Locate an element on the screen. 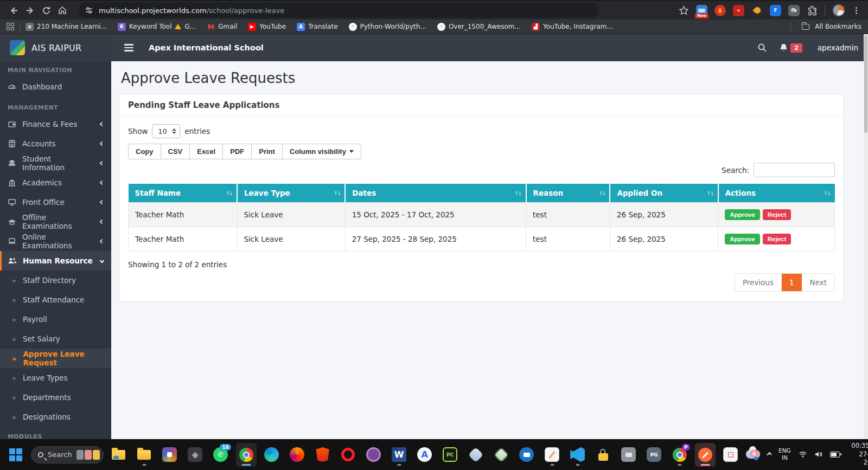  wifi-icon is located at coordinates (803, 454).